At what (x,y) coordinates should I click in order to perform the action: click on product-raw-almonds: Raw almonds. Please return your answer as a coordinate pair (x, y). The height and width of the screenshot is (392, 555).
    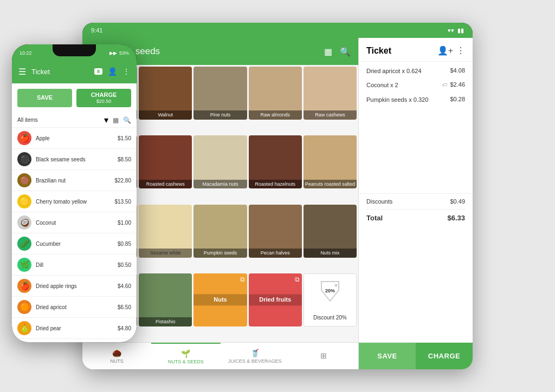
    Looking at the image, I should click on (275, 93).